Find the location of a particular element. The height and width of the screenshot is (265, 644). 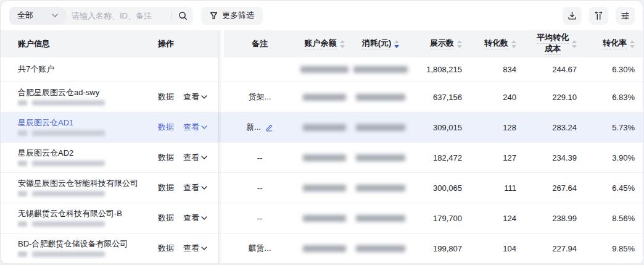

filter-funnel-icon is located at coordinates (213, 16).